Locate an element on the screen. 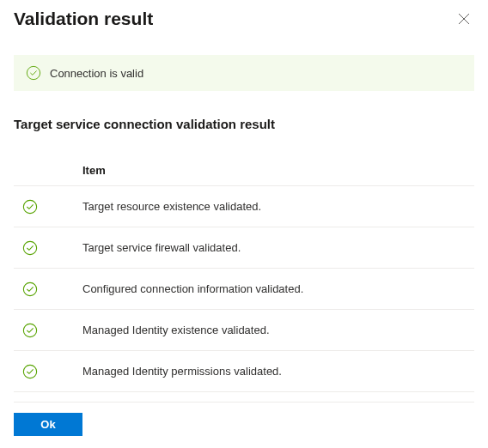  panel-footer: Ok is located at coordinates (244, 419).